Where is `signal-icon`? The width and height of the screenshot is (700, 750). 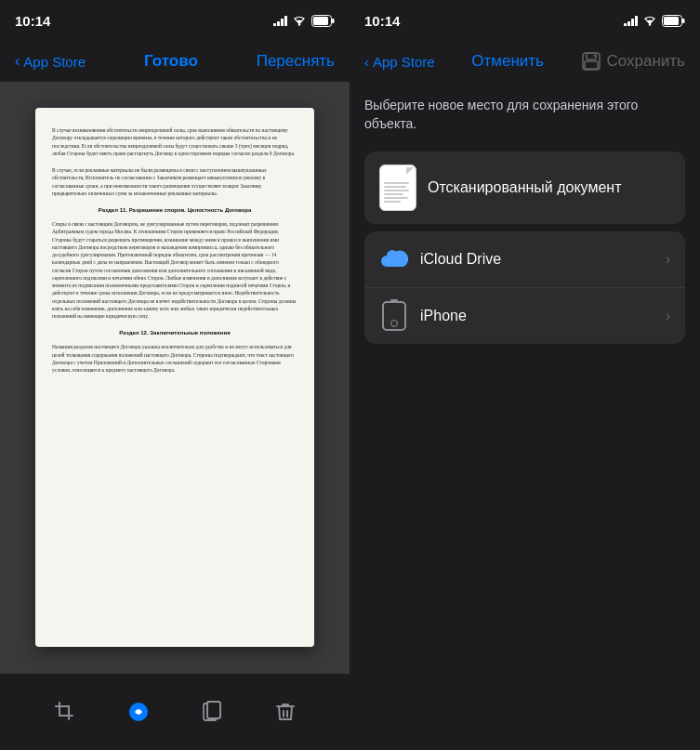
signal-icon is located at coordinates (281, 20).